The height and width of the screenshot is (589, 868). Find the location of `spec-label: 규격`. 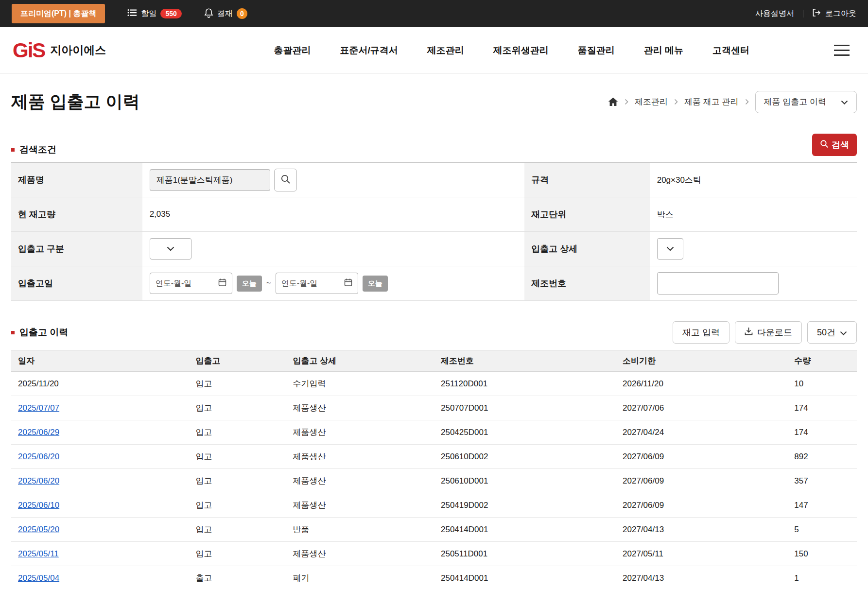

spec-label: 규격 is located at coordinates (587, 180).